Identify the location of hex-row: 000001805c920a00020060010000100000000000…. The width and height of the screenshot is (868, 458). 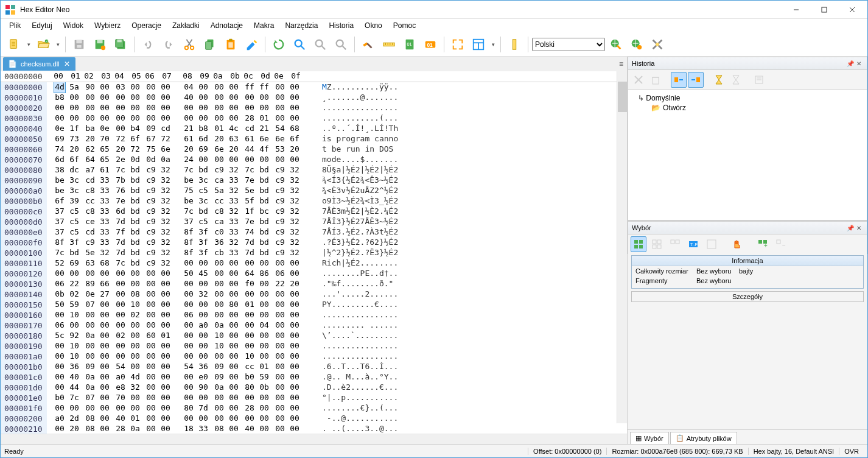
(314, 336).